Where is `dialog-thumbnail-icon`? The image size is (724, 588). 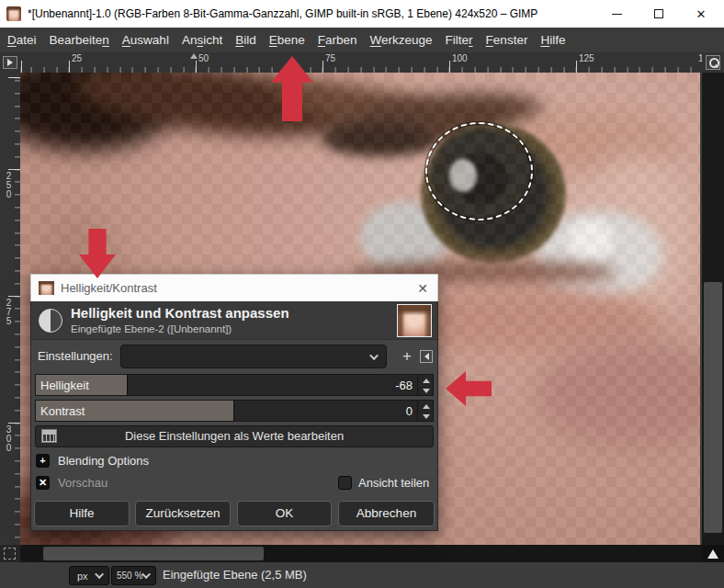 dialog-thumbnail-icon is located at coordinates (46, 288).